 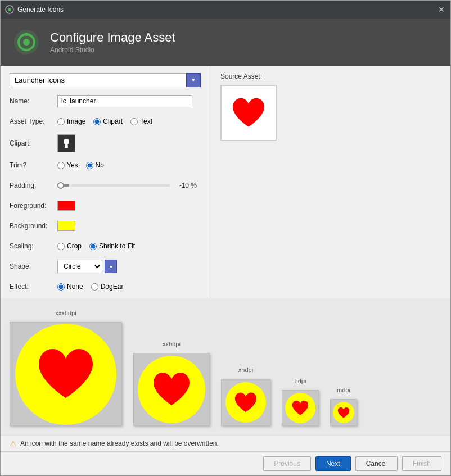 I want to click on padding-label: Padding:, so click(x=34, y=185).